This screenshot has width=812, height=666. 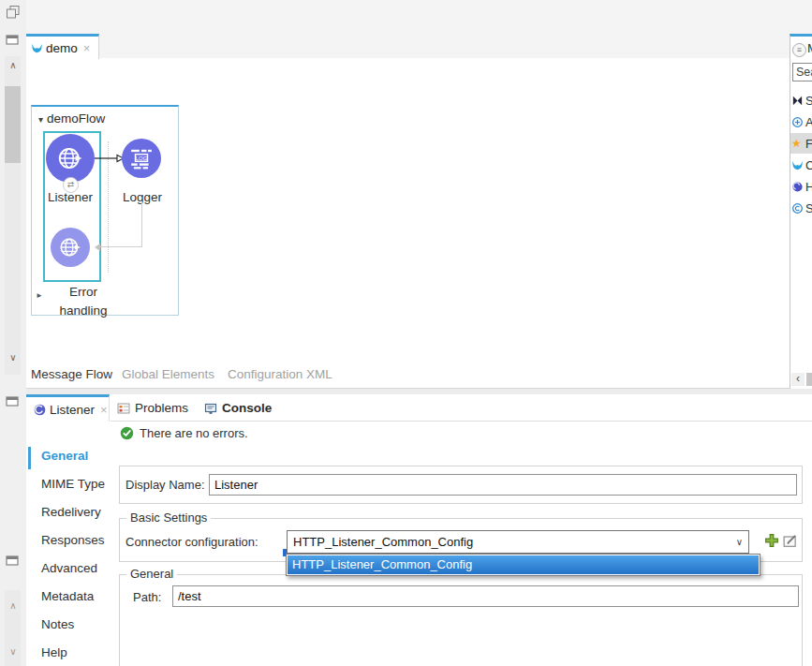 I want to click on dropdown-option-selected: HTTP_Listener_Common_Config, so click(x=523, y=565).